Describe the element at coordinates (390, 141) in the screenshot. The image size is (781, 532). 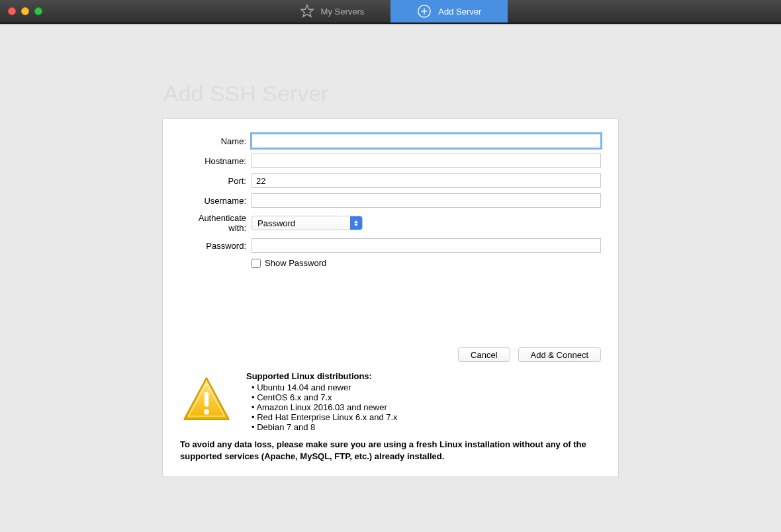
I see `row-name: Name:` at that location.